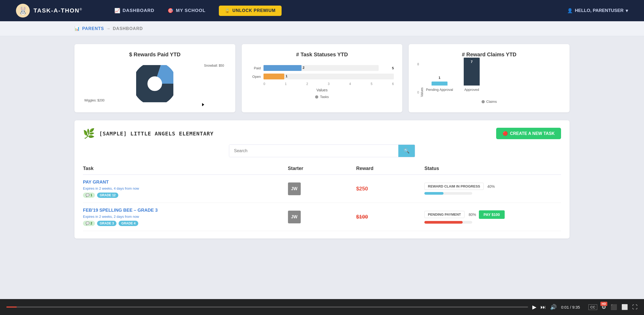 The width and height of the screenshot is (644, 315). What do you see at coordinates (12, 307) in the screenshot?
I see `video-progress-fill` at bounding box center [12, 307].